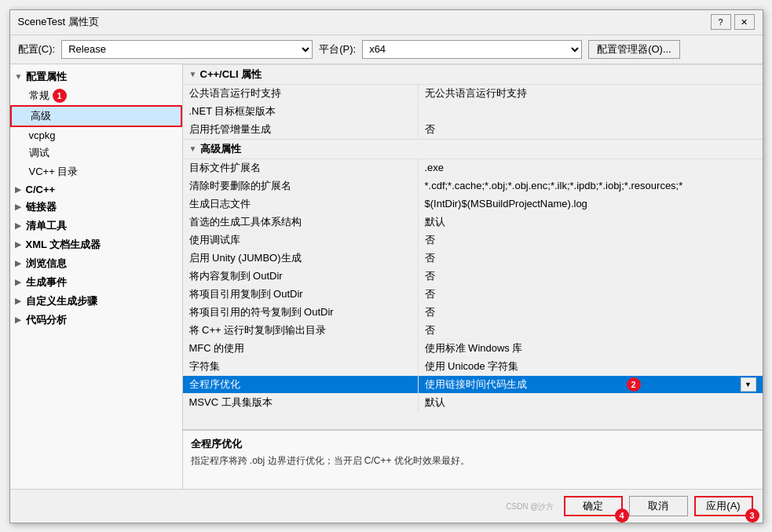 The width and height of the screenshot is (772, 532). What do you see at coordinates (96, 135) in the screenshot?
I see `sidebar-item-vcpkg: vcpkg` at bounding box center [96, 135].